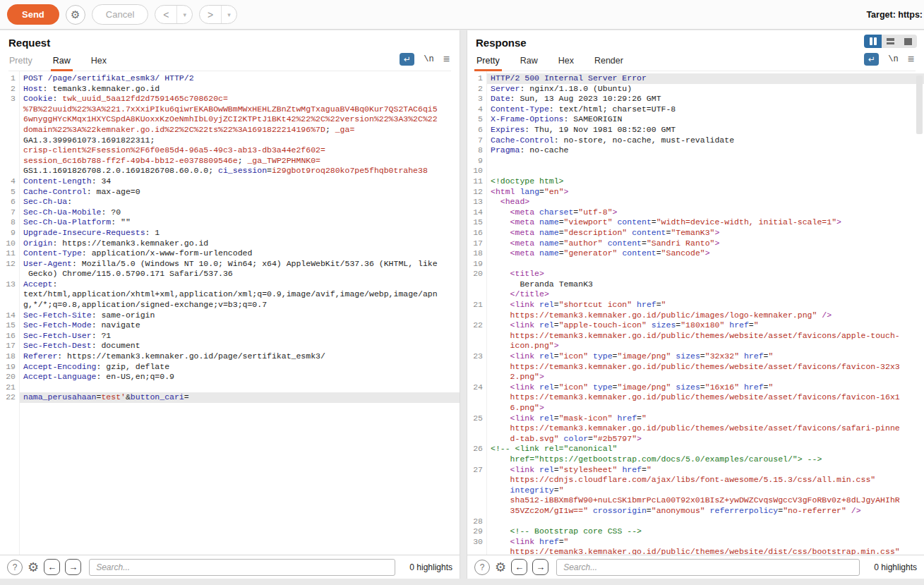 Image resolution: width=924 pixels, height=585 pixels. What do you see at coordinates (10, 346) in the screenshot?
I see `line-number: 17` at bounding box center [10, 346].